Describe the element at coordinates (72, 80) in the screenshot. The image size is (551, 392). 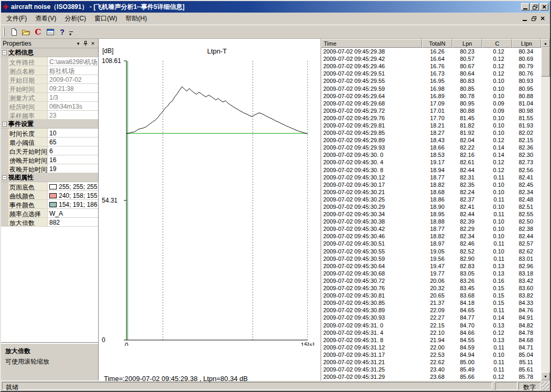
I see `property-value: 2009-07-02` at that location.